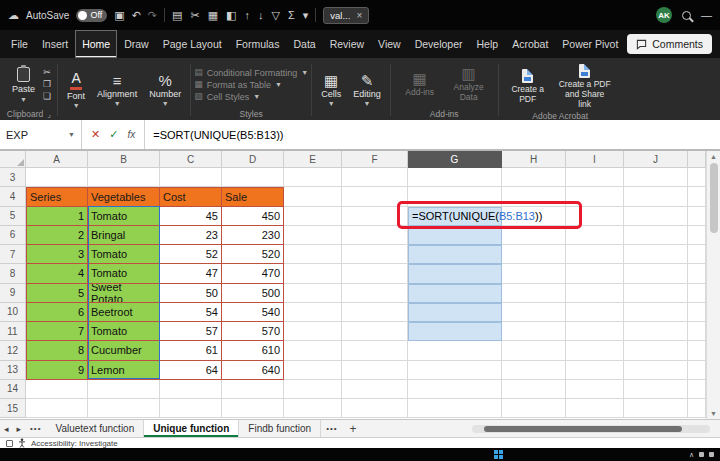  Describe the element at coordinates (656, 178) in the screenshot. I see `cell-J3` at that location.